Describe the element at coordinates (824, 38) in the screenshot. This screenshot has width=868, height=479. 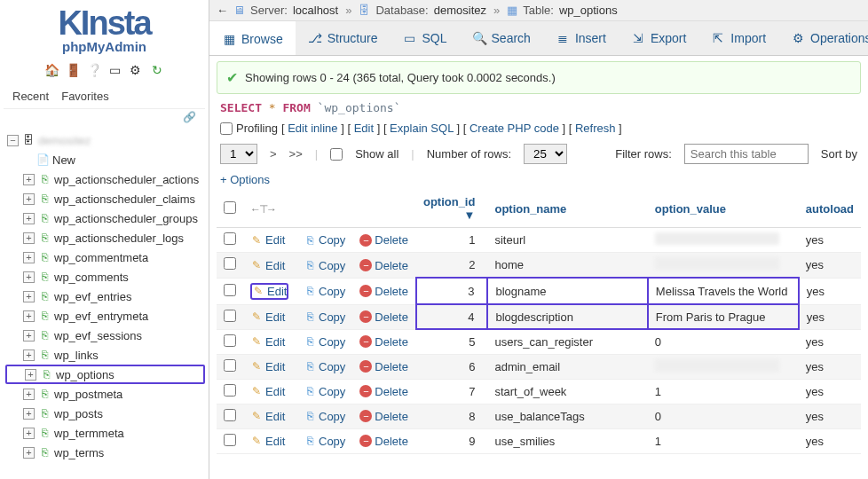
I see `tab-operations: ⚙Operations` at that location.